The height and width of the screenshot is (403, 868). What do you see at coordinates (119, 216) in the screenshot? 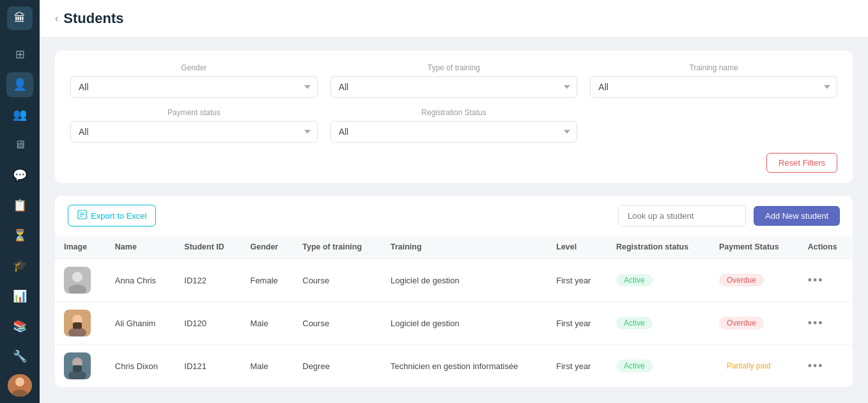
I see `export-label: Export to Excel` at bounding box center [119, 216].